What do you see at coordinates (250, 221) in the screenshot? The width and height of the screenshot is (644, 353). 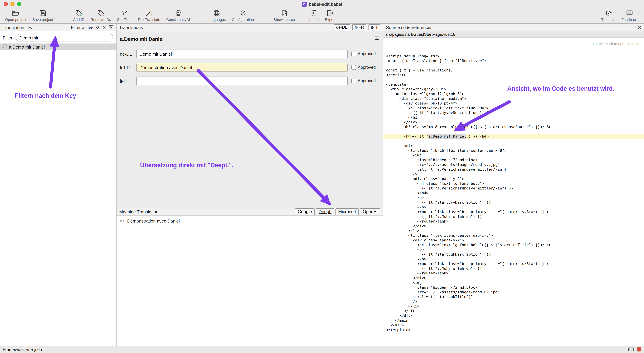 I see `mt-suggestion-row: ⌘1 Démonstration avec Daniel` at bounding box center [250, 221].